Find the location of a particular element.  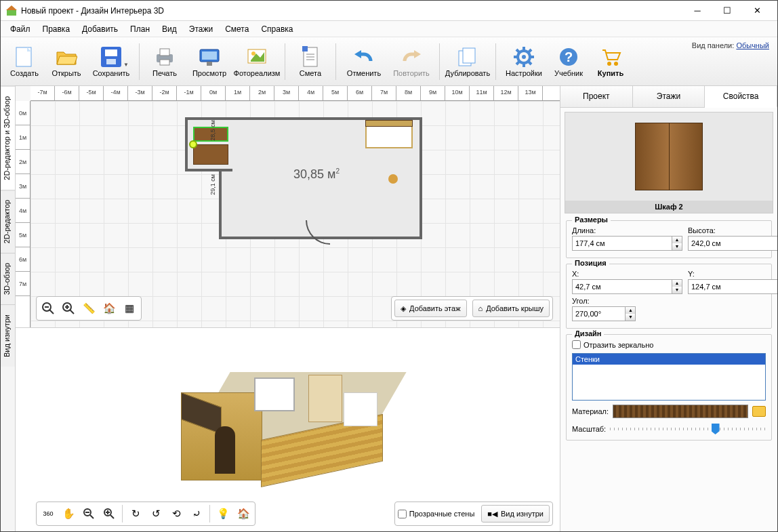

y-input: ▲▼ is located at coordinates (733, 287).